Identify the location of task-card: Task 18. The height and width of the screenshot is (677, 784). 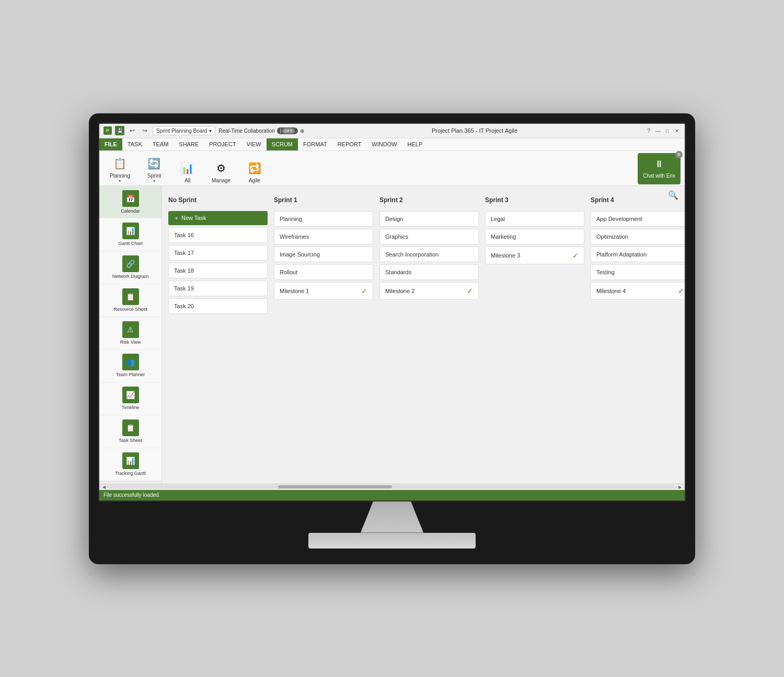
(218, 271).